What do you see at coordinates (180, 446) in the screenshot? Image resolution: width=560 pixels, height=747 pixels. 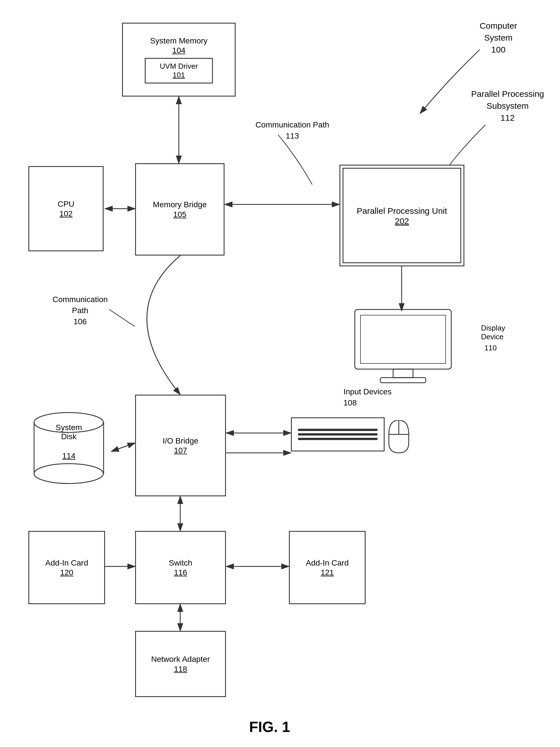 I see `io-bridge-box: I/O Bridge 107` at bounding box center [180, 446].